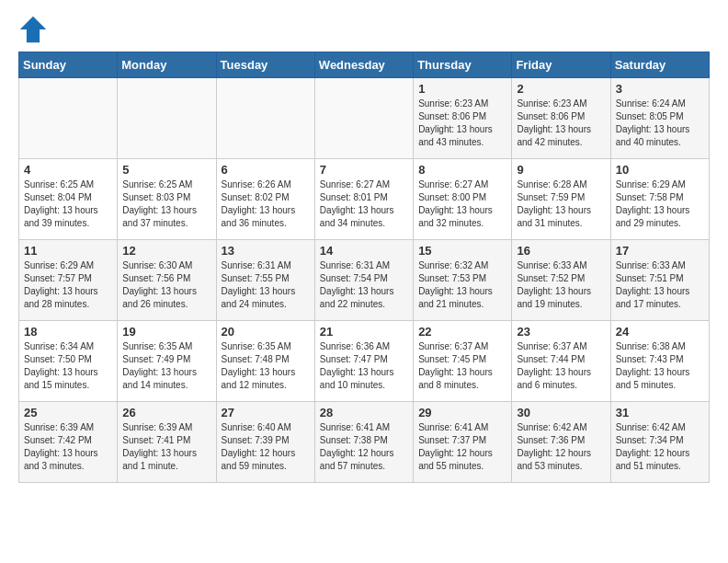  What do you see at coordinates (364, 362) in the screenshot?
I see `calendar-week-row: 18Sunrise: 6:34 AM Sunset: 7:50 PM Dayli…` at bounding box center [364, 362].